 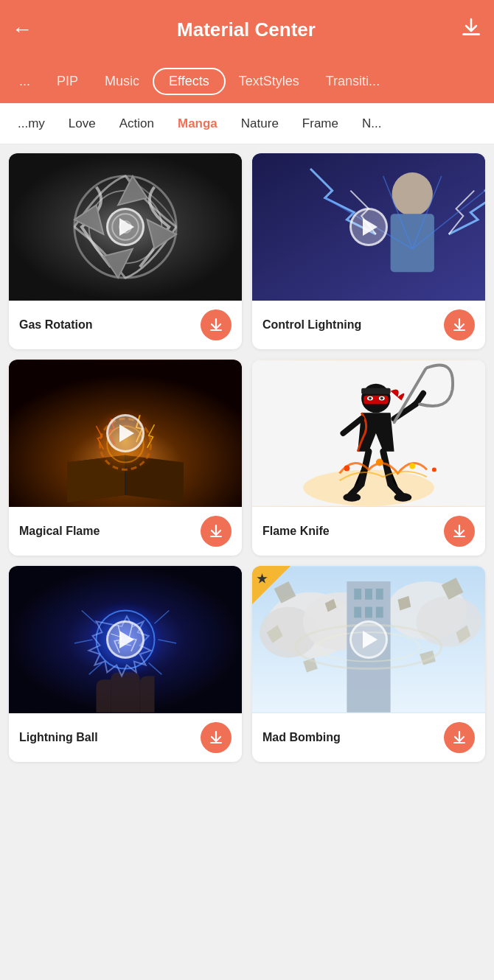 What do you see at coordinates (125, 531) in the screenshot?
I see `card-info: Magical Flame` at bounding box center [125, 531].